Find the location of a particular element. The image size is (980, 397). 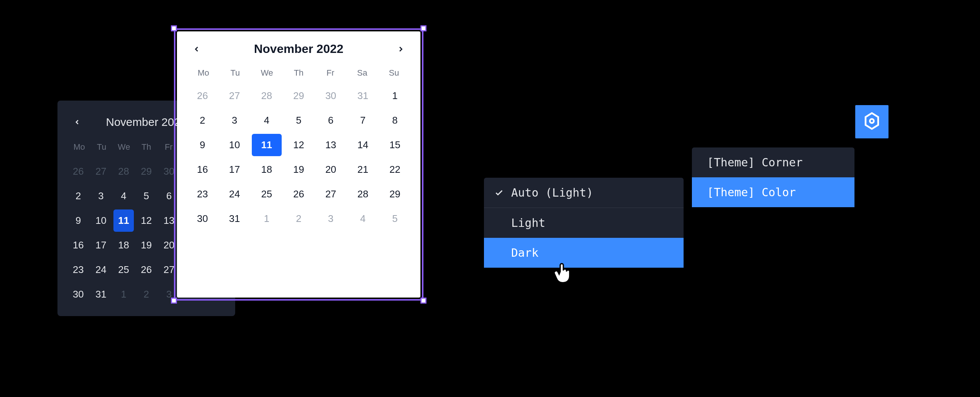

menu-item-label: Dark is located at coordinates (525, 252).